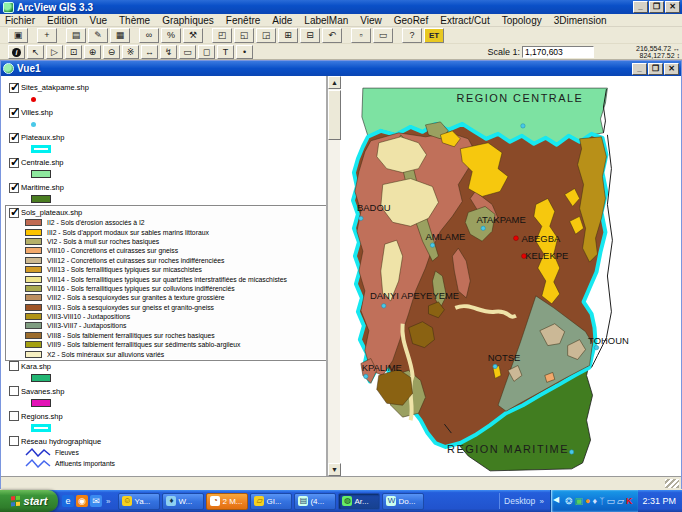 This screenshot has height=512, width=682. Describe the element at coordinates (542, 502) in the screenshot. I see `chevron-icon: »` at that location.